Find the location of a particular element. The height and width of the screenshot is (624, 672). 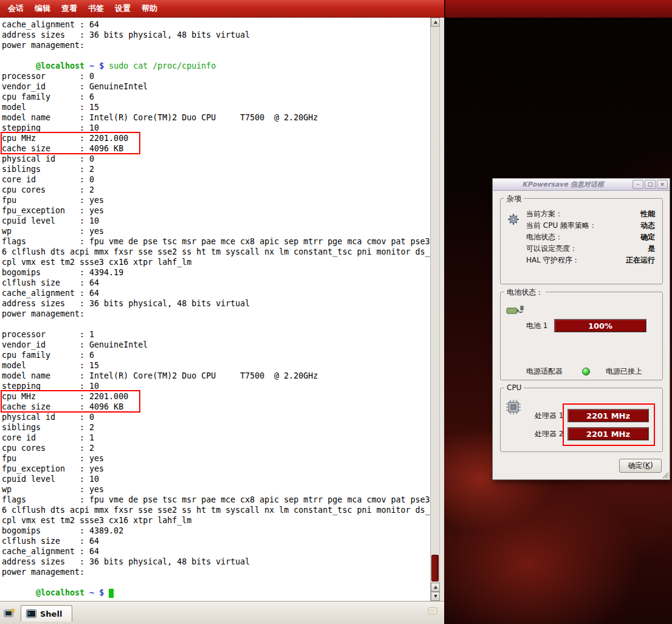

cpu-rows: 处理器 12201 MHz处理器 22201 MHz is located at coordinates (594, 425).